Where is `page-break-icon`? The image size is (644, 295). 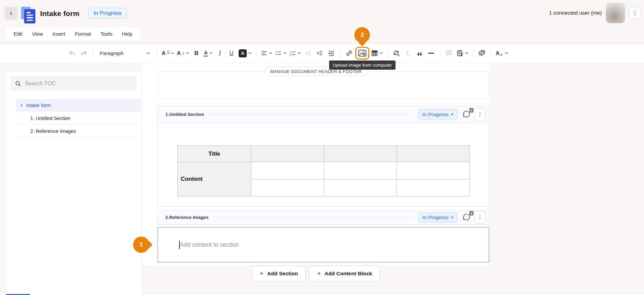 page-break-icon is located at coordinates (331, 53).